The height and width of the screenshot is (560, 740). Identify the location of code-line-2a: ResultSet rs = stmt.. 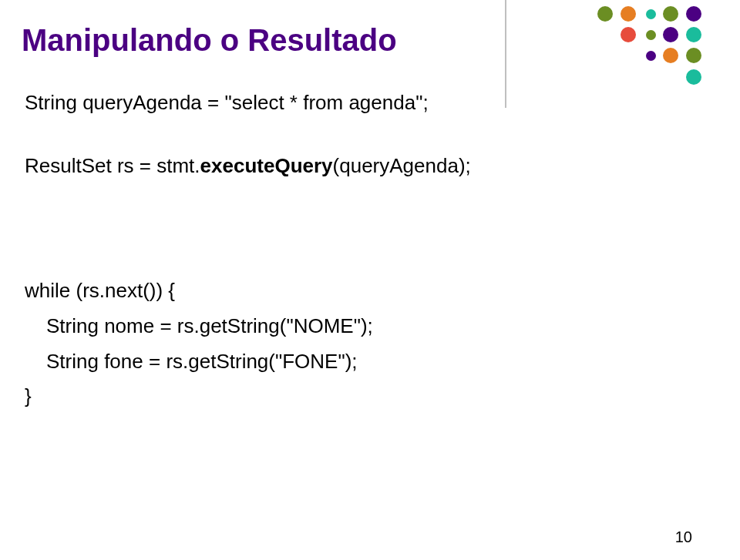
(113, 166).